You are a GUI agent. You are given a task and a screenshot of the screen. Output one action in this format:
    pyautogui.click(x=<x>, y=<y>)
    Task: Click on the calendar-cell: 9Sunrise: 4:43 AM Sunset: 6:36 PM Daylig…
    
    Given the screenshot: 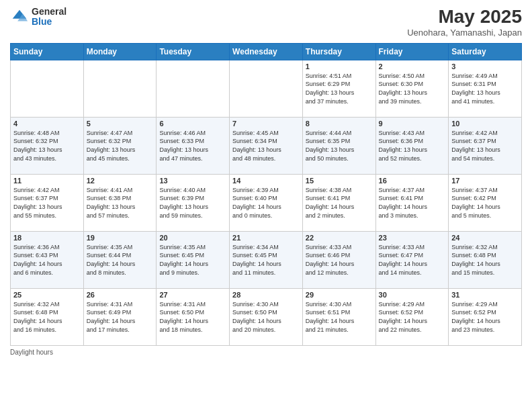 What is the action you would take?
    pyautogui.click(x=412, y=145)
    